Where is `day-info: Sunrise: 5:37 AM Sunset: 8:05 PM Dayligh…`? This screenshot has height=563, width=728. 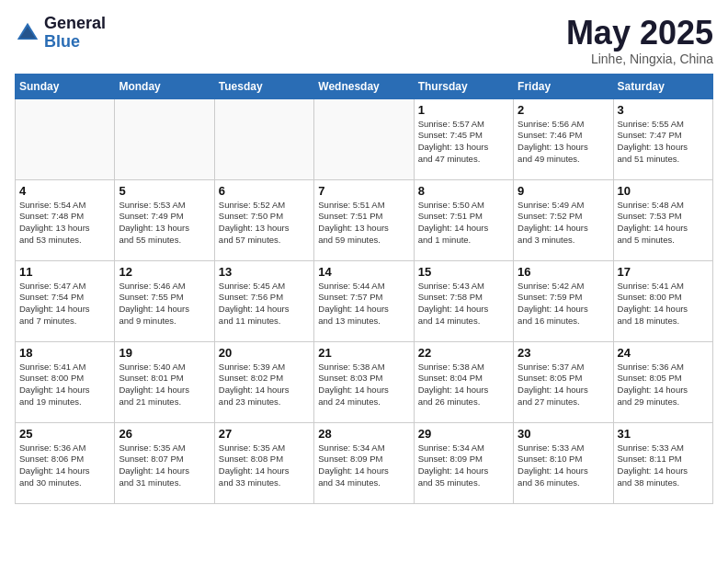 day-info: Sunrise: 5:37 AM Sunset: 8:05 PM Dayligh… is located at coordinates (563, 385).